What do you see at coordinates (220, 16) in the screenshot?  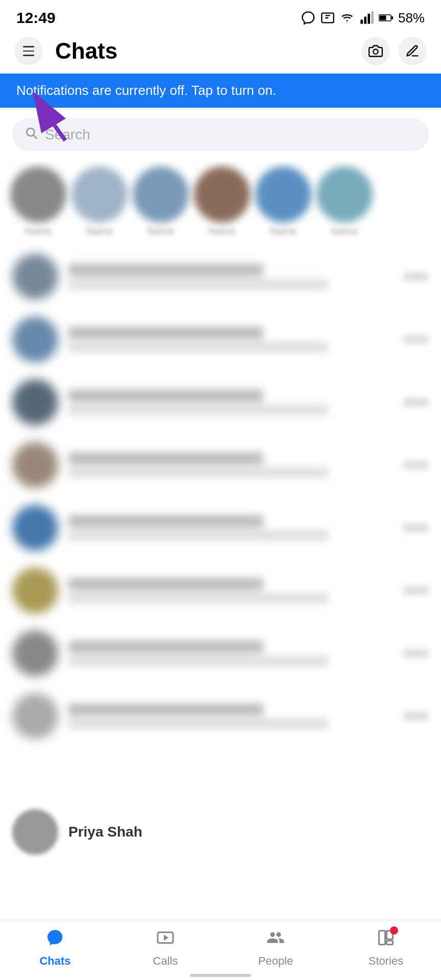 I see `status-bar: 12:49 58%` at bounding box center [220, 16].